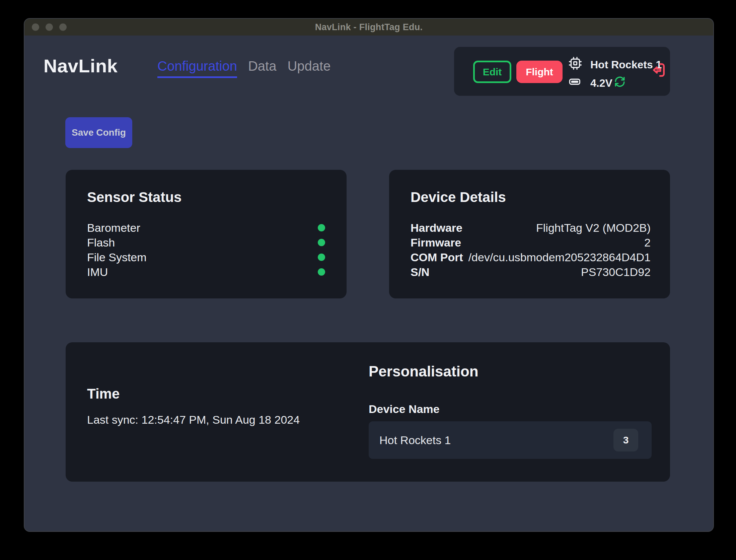  Describe the element at coordinates (206, 250) in the screenshot. I see `sensor-rows: Barometer Flash File System IMU` at that location.